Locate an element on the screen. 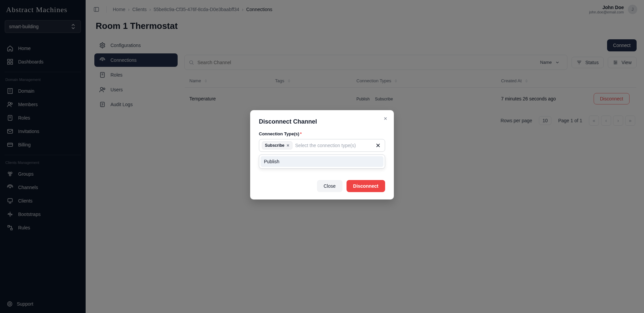 Image resolution: width=644 pixels, height=313 pixels. chip-remove-button: ✕ is located at coordinates (288, 146).